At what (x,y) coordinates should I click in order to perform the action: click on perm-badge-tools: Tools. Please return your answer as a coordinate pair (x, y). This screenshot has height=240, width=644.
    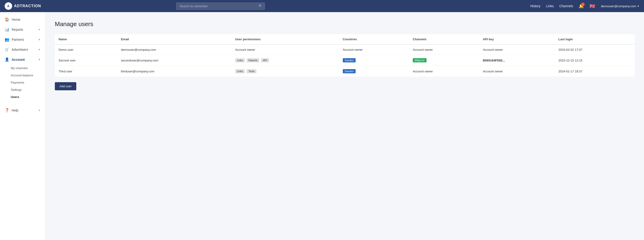
    Looking at the image, I should click on (252, 71).